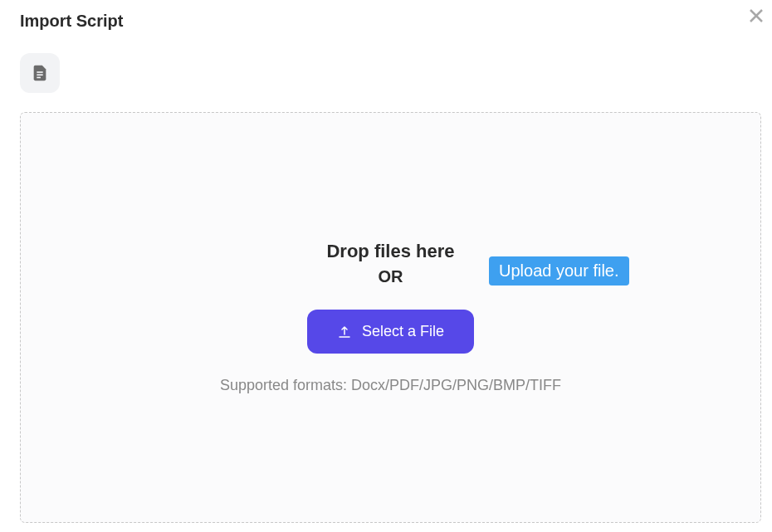 Image resolution: width=772 pixels, height=532 pixels. I want to click on select-file-button-label: Select a File, so click(403, 332).